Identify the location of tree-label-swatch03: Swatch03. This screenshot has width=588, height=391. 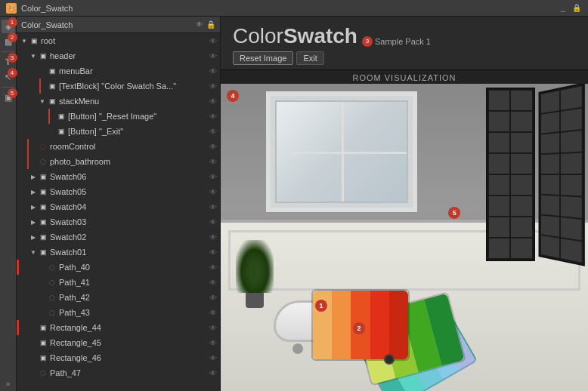
(130, 222).